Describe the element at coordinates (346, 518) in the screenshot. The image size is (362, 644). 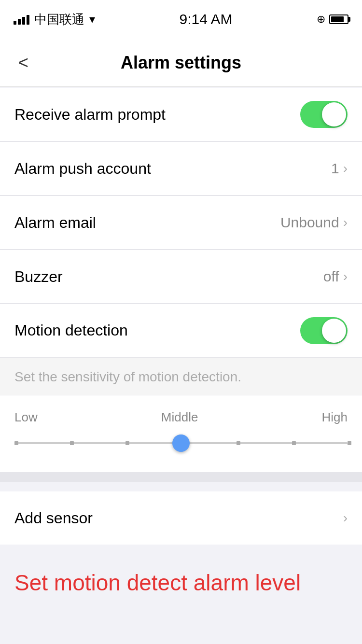
I see `add-sensor-right: ›` at that location.